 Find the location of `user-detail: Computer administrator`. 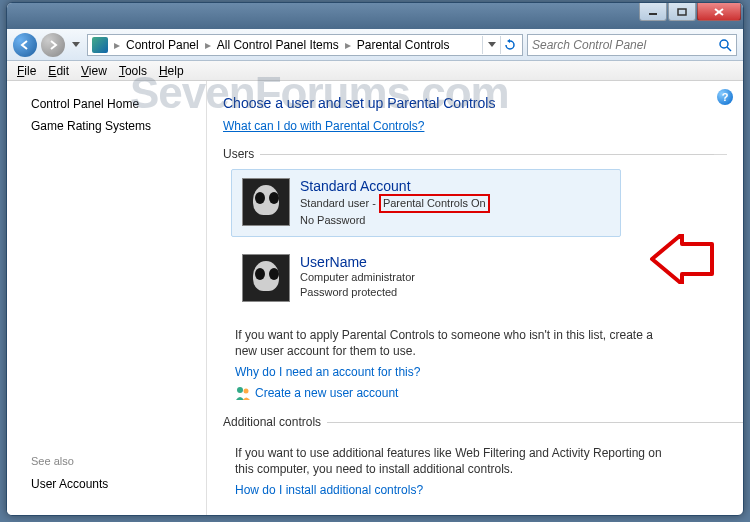

user-detail: Computer administrator is located at coordinates (358, 278).